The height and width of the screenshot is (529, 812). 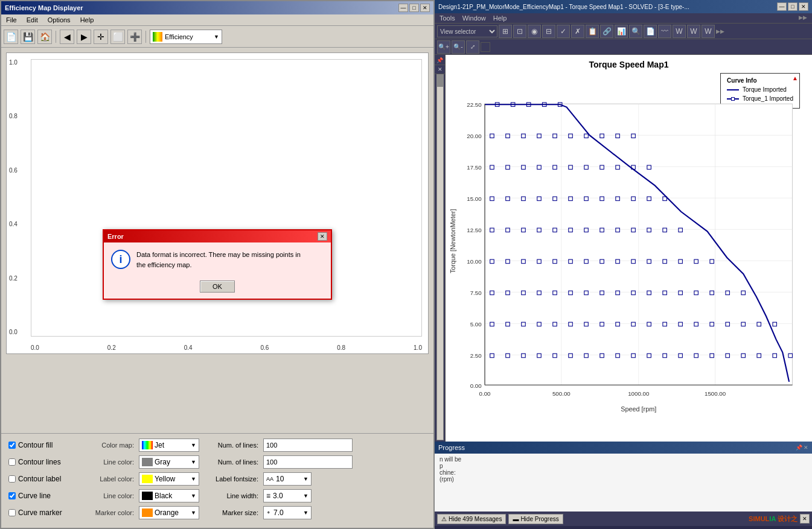 What do you see at coordinates (231, 462) in the screenshot?
I see `num-lines-label-2: Num. of lines:` at bounding box center [231, 462].